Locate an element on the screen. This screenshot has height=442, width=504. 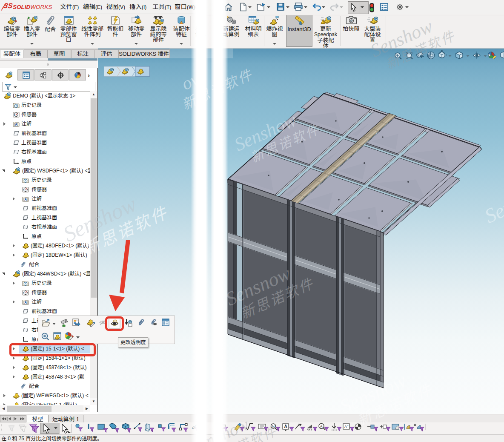
svg-text: N is located at coordinates (273, 427).